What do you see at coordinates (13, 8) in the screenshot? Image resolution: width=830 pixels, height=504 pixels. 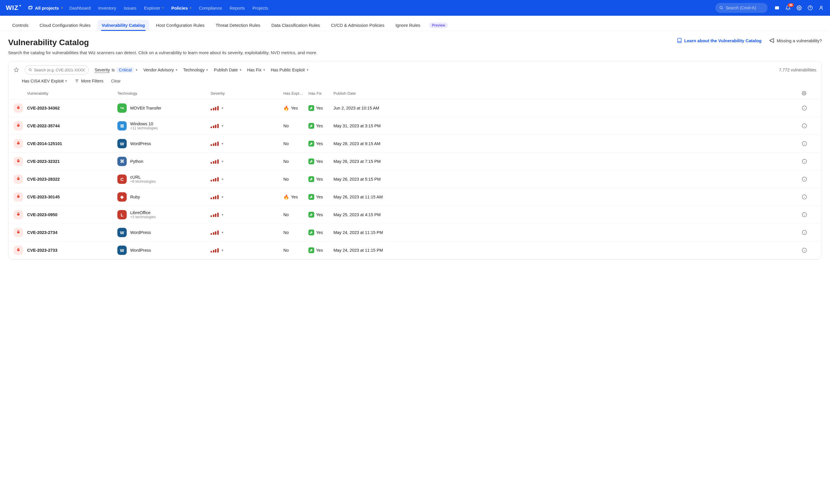 I see `logo: WIZ✦` at bounding box center [13, 8].